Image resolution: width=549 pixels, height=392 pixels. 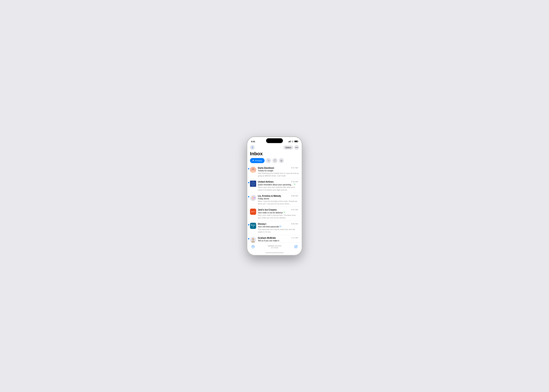 I want to click on nav-right-actions: Select, so click(x=291, y=147).